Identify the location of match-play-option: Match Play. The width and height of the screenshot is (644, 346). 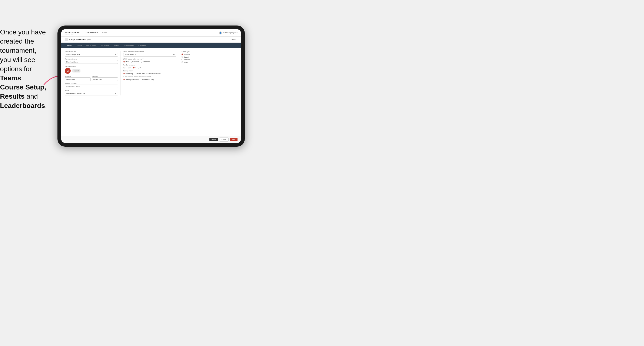
(140, 73).